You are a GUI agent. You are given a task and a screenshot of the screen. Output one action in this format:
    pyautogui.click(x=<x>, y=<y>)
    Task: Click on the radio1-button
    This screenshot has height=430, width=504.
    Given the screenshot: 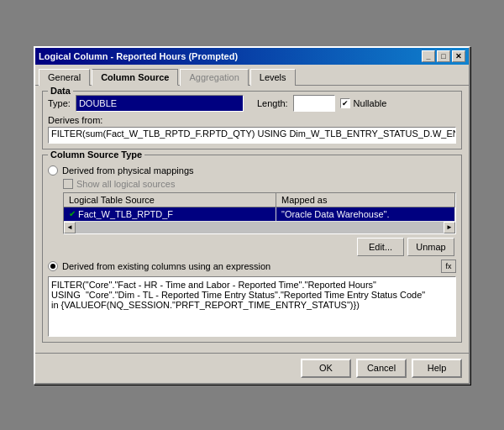 What is the action you would take?
    pyautogui.click(x=53, y=170)
    